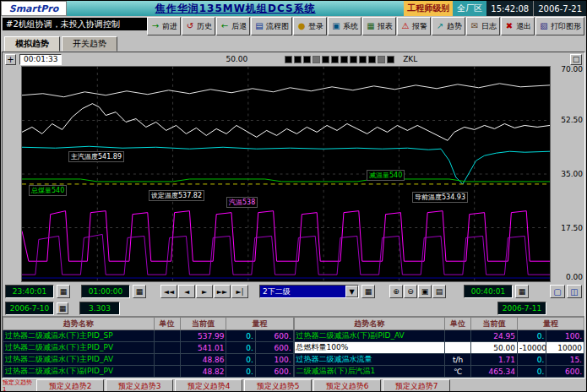  What do you see at coordinates (522, 308) in the screenshot?
I see `end-date-group: 2006-7-11` at bounding box center [522, 308].